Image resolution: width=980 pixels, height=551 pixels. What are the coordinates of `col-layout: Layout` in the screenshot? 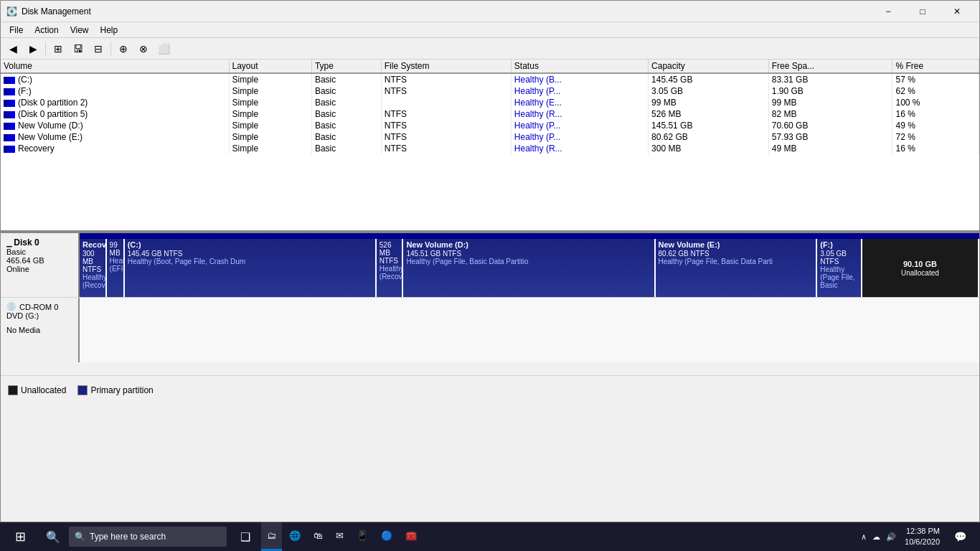 It's located at (270, 66).